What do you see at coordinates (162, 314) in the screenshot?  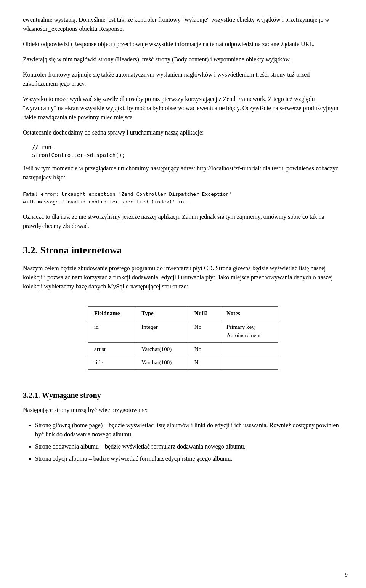 I see `col-type: Type` at bounding box center [162, 314].